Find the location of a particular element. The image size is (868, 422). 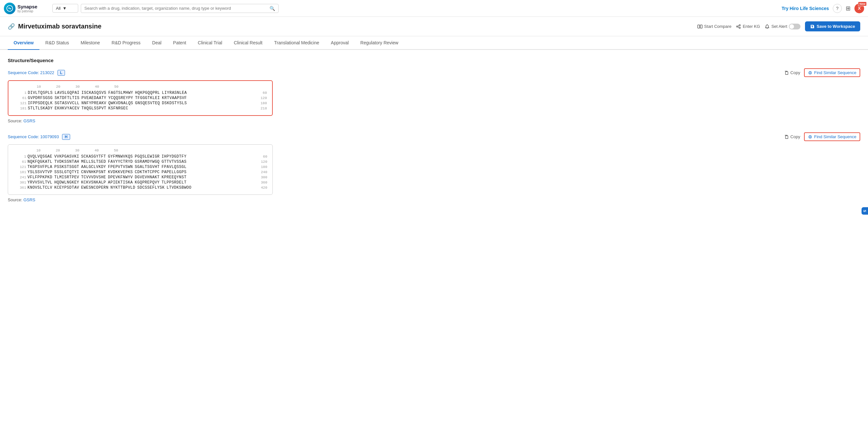

copy-button-1: Copy is located at coordinates (793, 137).